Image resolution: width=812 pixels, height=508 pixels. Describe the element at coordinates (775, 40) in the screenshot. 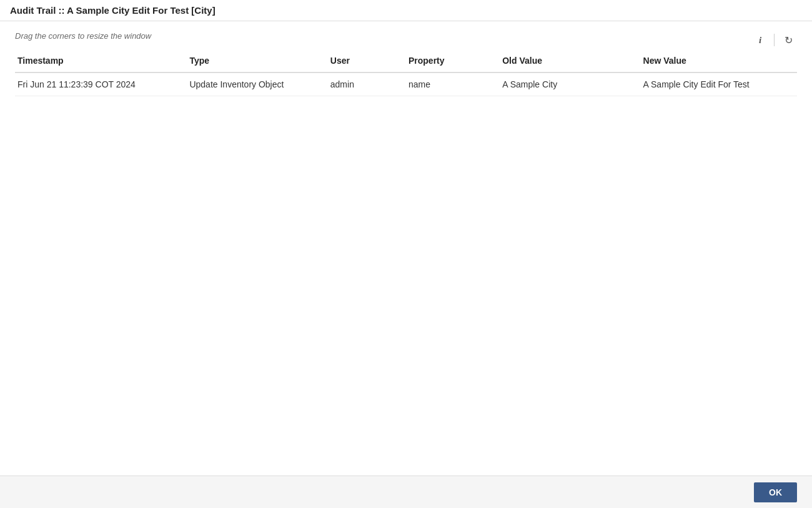

I see `toolbar-divider` at that location.